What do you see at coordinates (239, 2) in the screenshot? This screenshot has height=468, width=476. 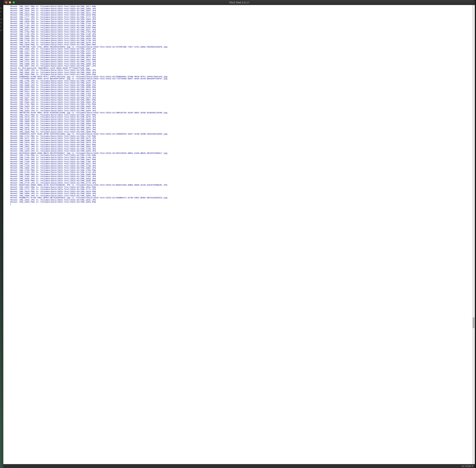 I see `titlebar: *IDLE Shell 3.11.1*` at bounding box center [239, 2].